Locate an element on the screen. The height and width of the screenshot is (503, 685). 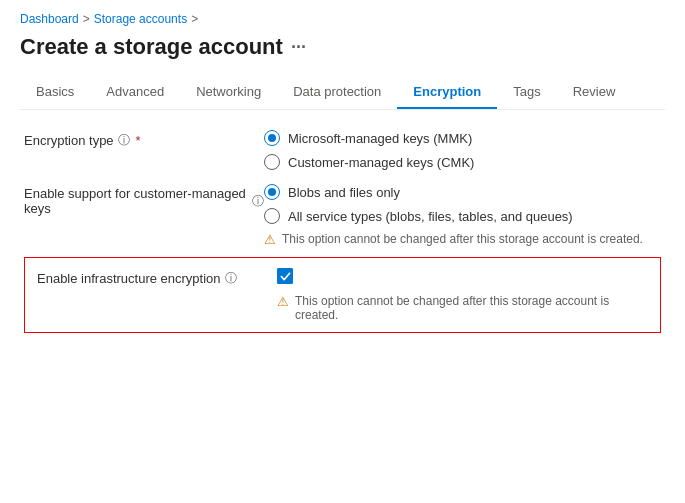
tab-encryption: Encryption is located at coordinates (447, 92).